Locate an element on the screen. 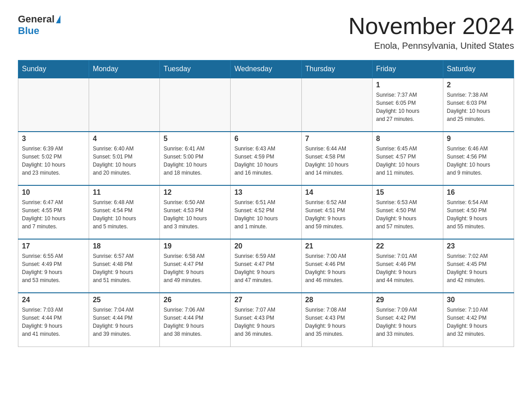 This screenshot has height=411, width=532. day-number: 20 is located at coordinates (266, 246).